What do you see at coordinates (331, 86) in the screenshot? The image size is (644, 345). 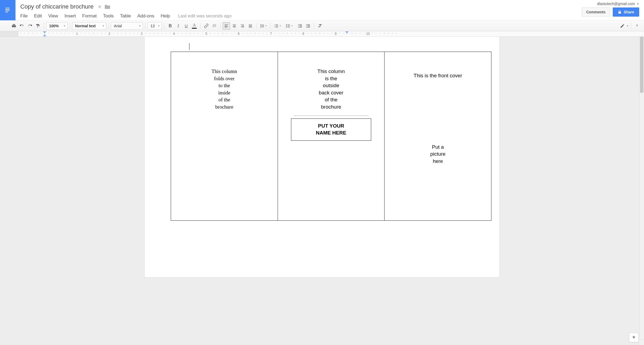 I see `col2-line: outside` at bounding box center [331, 86].